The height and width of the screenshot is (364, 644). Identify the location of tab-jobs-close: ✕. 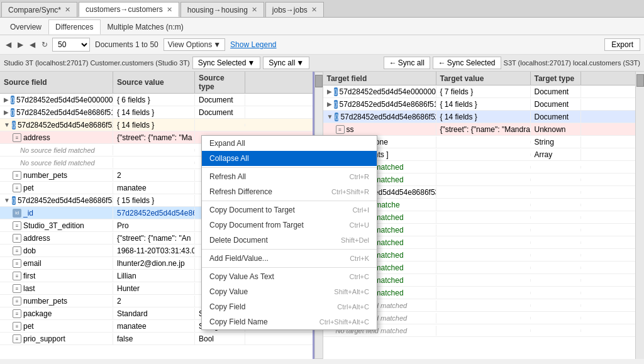
(314, 10).